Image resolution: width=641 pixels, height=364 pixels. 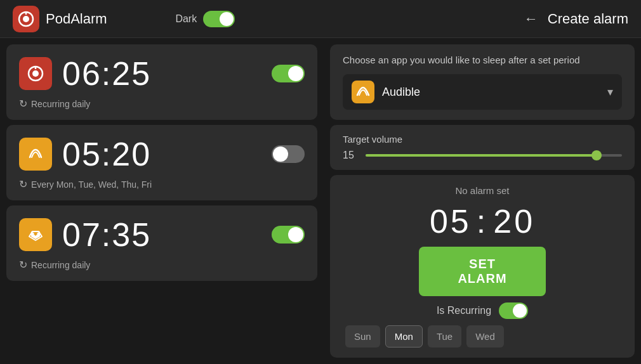 I want to click on day-btn-sun: Sun, so click(x=363, y=336).